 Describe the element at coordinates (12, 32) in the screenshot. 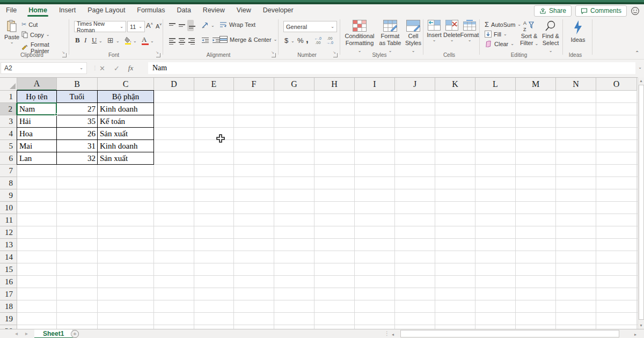

I see `paste-button: Paste ⌄` at that location.